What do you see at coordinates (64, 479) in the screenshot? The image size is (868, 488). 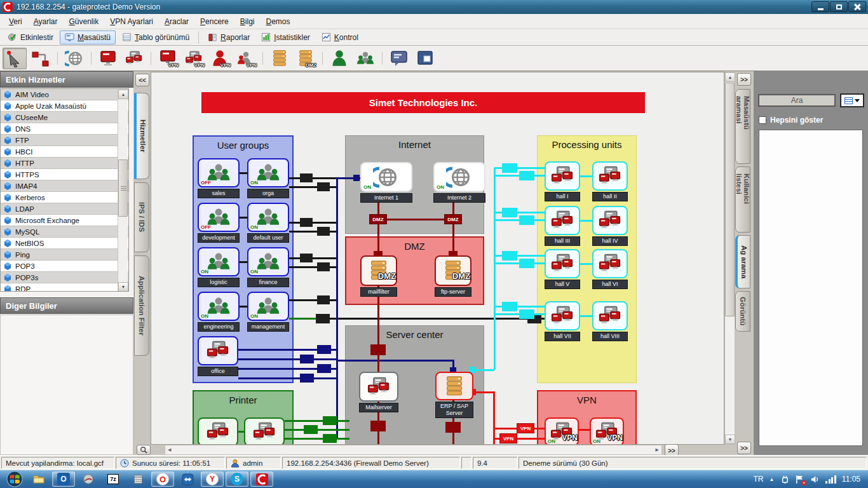 I see `taskbar-outlook-button: O` at bounding box center [64, 479].